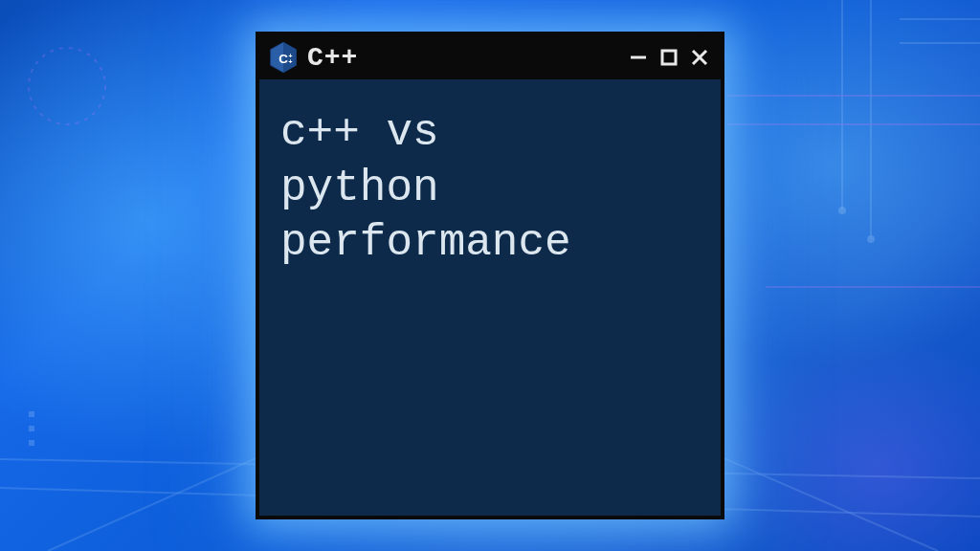  I want to click on maximize-button, so click(669, 57).